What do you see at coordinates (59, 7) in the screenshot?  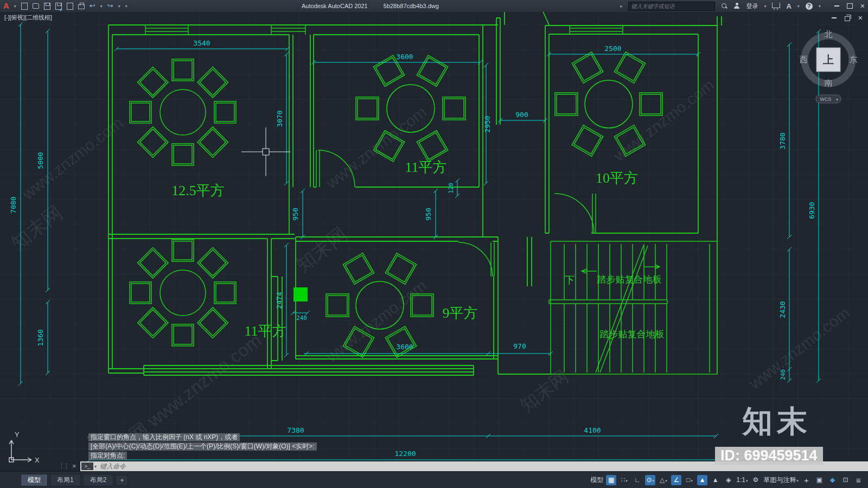 I see `save-as-icon` at bounding box center [59, 7].